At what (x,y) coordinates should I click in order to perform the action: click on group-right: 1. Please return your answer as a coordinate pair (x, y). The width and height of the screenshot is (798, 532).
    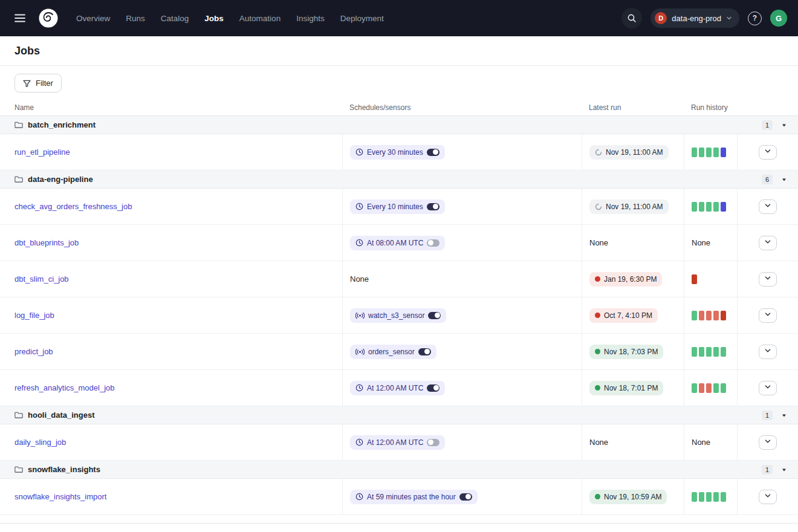
    Looking at the image, I should click on (774, 125).